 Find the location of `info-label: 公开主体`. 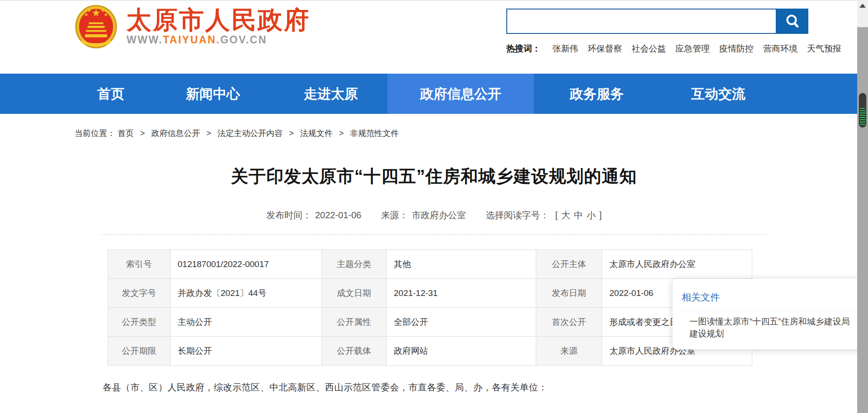

info-label: 公开主体 is located at coordinates (569, 264).